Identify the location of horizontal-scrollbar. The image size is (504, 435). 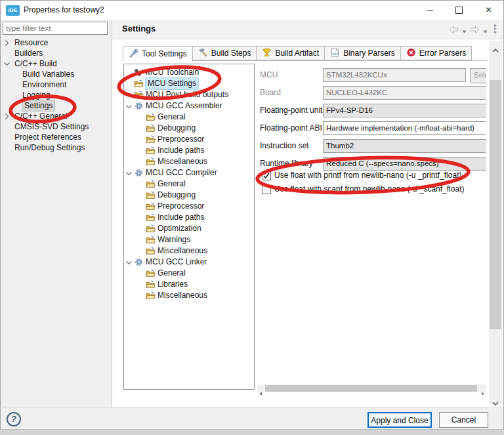
(371, 388).